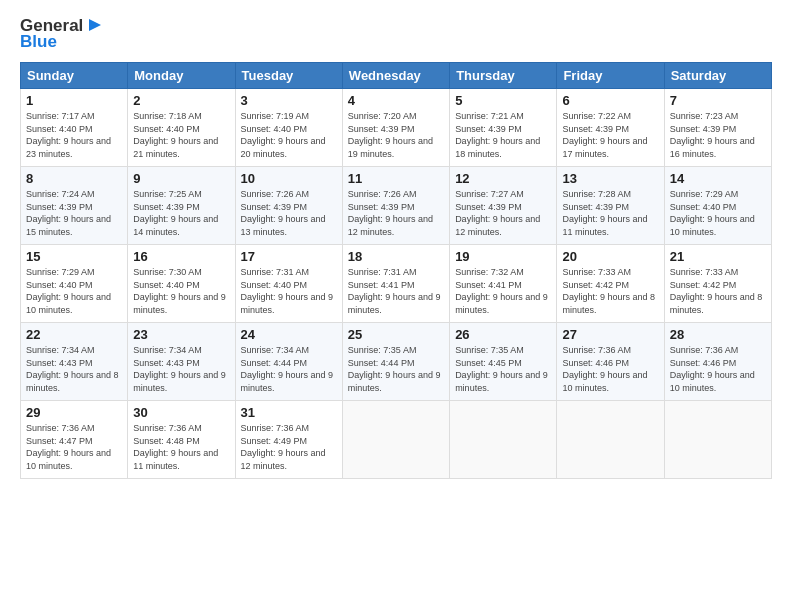 Image resolution: width=792 pixels, height=612 pixels. I want to click on calendar-cell: 8 Sunrise: 7:24 AM Sunset: 4:39 PM Dayli…, so click(74, 206).